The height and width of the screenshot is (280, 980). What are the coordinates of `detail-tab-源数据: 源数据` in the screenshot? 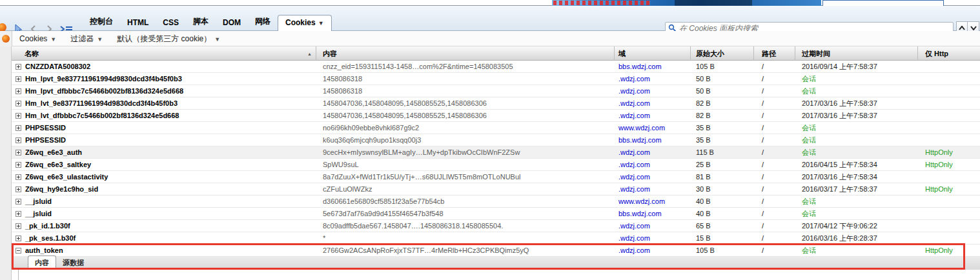 It's located at (74, 263).